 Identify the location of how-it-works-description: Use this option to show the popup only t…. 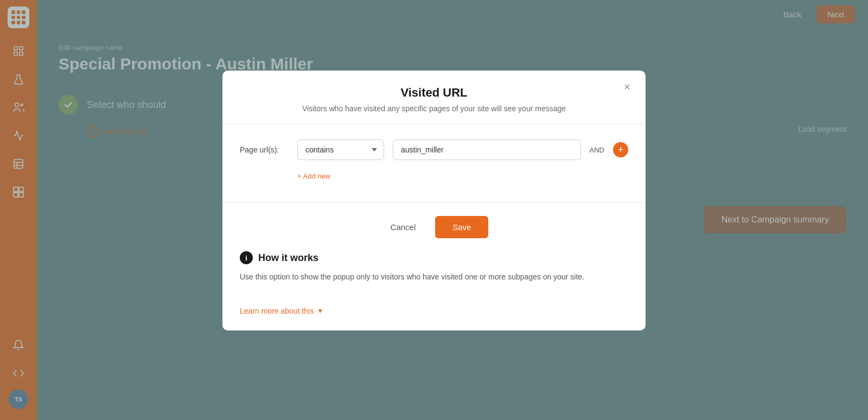
(434, 277).